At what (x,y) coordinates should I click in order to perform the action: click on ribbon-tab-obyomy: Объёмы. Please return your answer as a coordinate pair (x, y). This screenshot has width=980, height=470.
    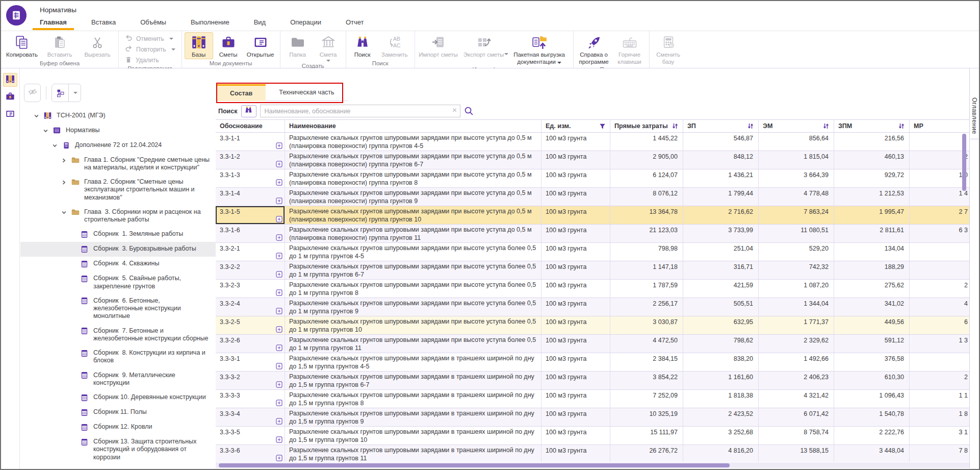
    Looking at the image, I should click on (153, 24).